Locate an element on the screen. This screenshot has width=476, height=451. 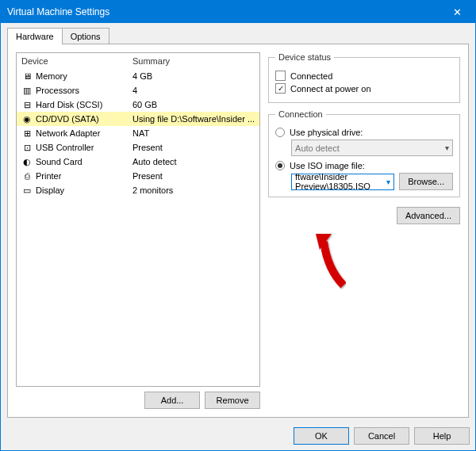
tab-options: Options is located at coordinates (86, 36).